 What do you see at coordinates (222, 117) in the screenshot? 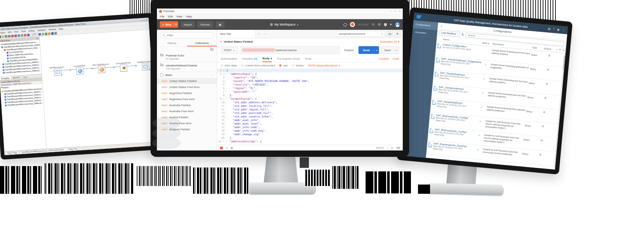
I see `line-number: 14` at bounding box center [222, 117].